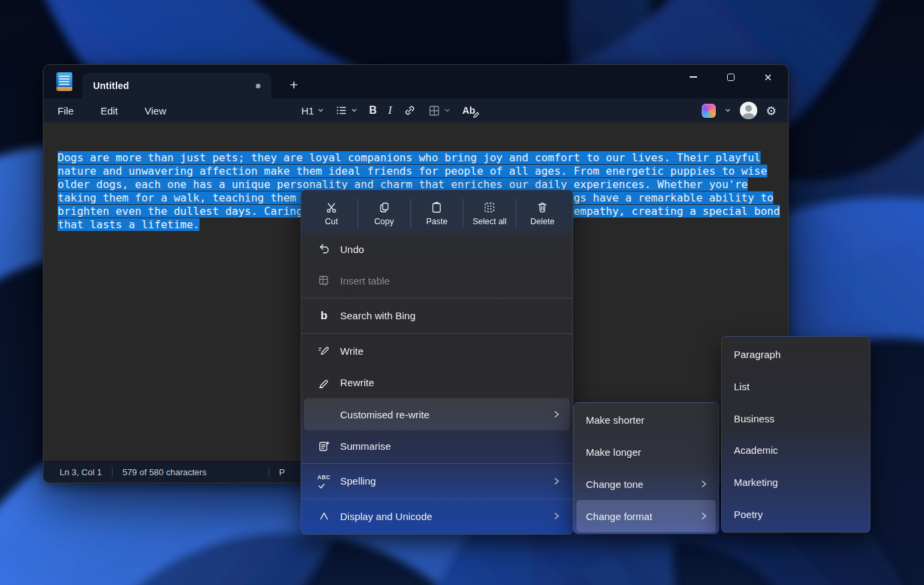 The width and height of the screenshot is (924, 585). Describe the element at coordinates (728, 110) in the screenshot. I see `copilot-chevron-down-icon` at that location.